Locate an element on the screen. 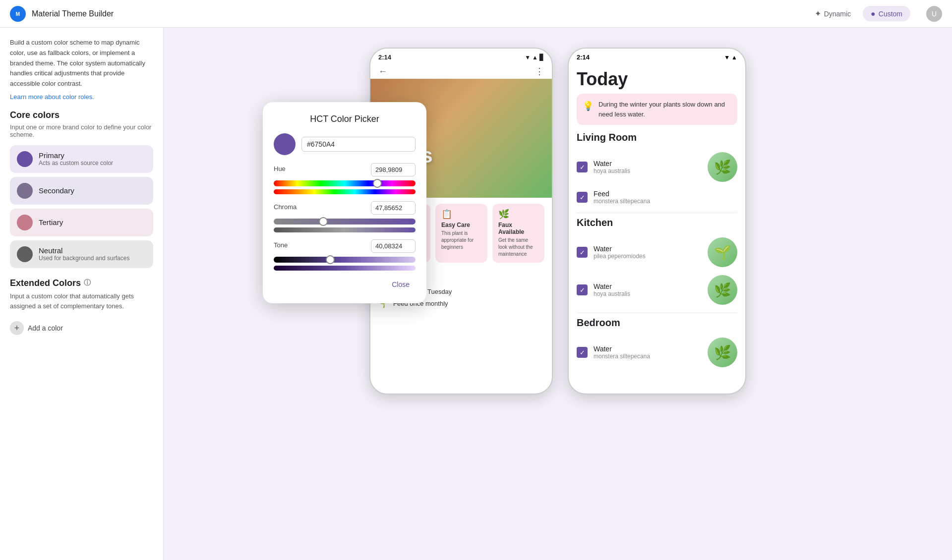 The height and width of the screenshot is (560, 952). phone-mockup-right: 2:14 ▼ ▲ Today 💡 During the winter your … is located at coordinates (657, 221).